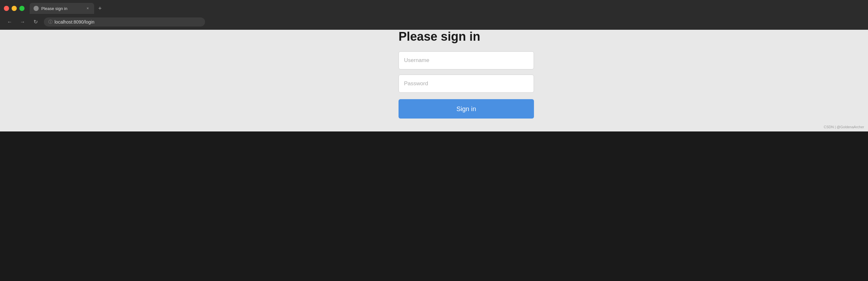 The width and height of the screenshot is (868, 281). Describe the element at coordinates (14, 8) in the screenshot. I see `traffic-lights` at that location.